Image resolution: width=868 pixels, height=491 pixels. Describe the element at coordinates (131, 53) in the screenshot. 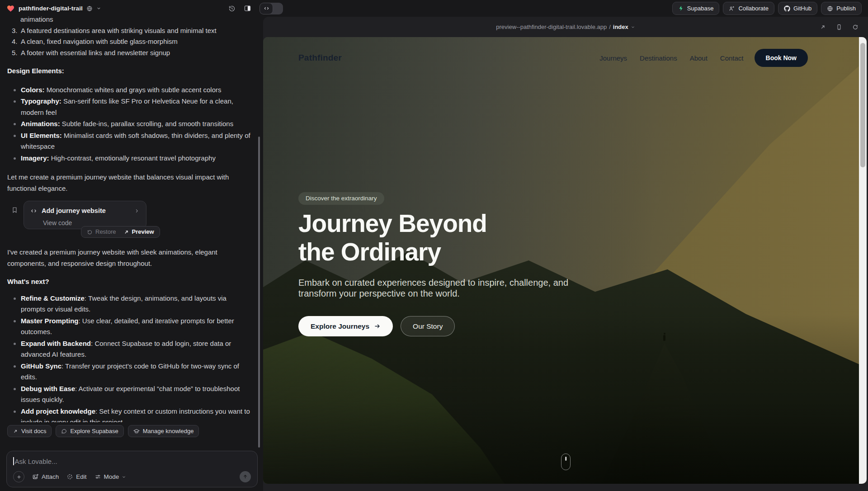

I see `numbered-item: 5.A footer with essential links and news…` at that location.